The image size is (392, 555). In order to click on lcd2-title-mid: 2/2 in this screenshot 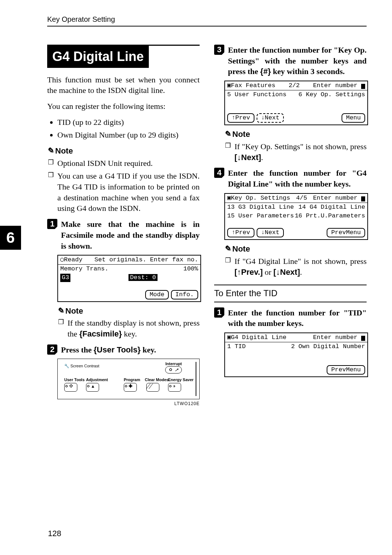, I will do `click(294, 86)`.